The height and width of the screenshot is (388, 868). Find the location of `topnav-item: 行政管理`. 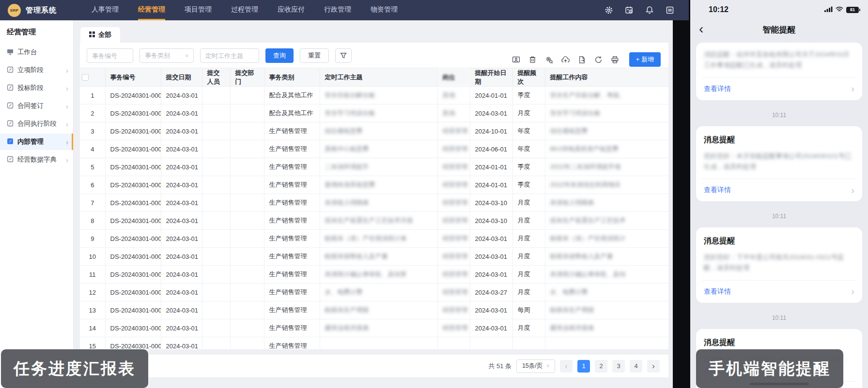

topnav-item: 行政管理 is located at coordinates (338, 10).